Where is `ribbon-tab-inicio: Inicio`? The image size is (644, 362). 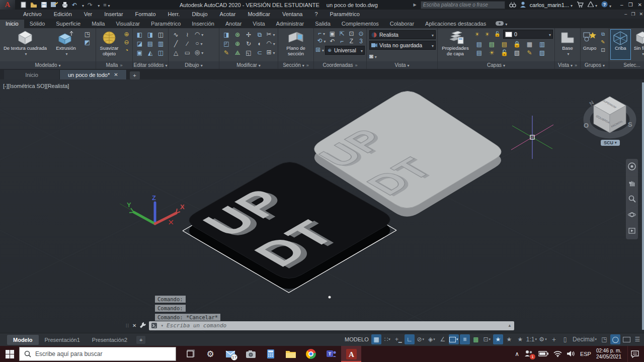 ribbon-tab-inicio: Inicio is located at coordinates (12, 24).